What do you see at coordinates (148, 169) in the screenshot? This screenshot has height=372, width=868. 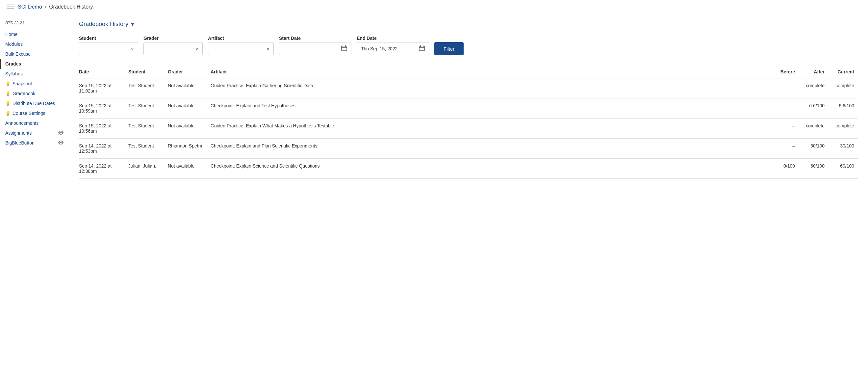 I see `cell-student: Julian, Julian,` at bounding box center [148, 169].